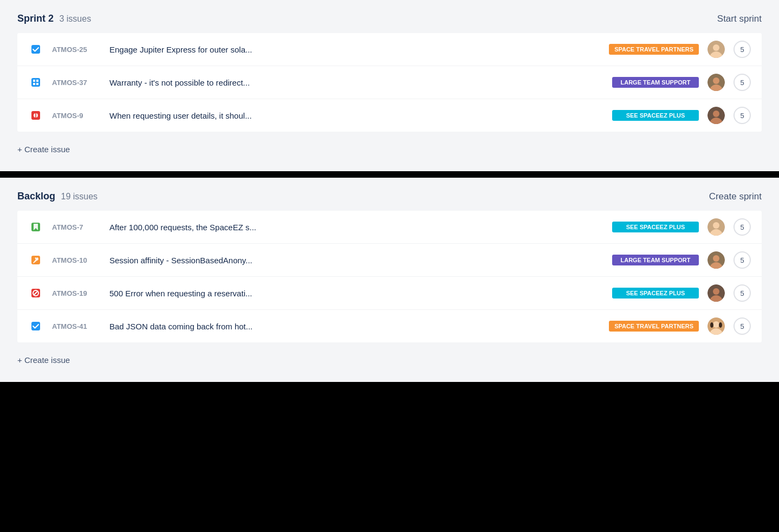 This screenshot has width=779, height=532. What do you see at coordinates (389, 115) in the screenshot?
I see `issue-row: ATMOS-9 When requesting user details, it…` at bounding box center [389, 115].